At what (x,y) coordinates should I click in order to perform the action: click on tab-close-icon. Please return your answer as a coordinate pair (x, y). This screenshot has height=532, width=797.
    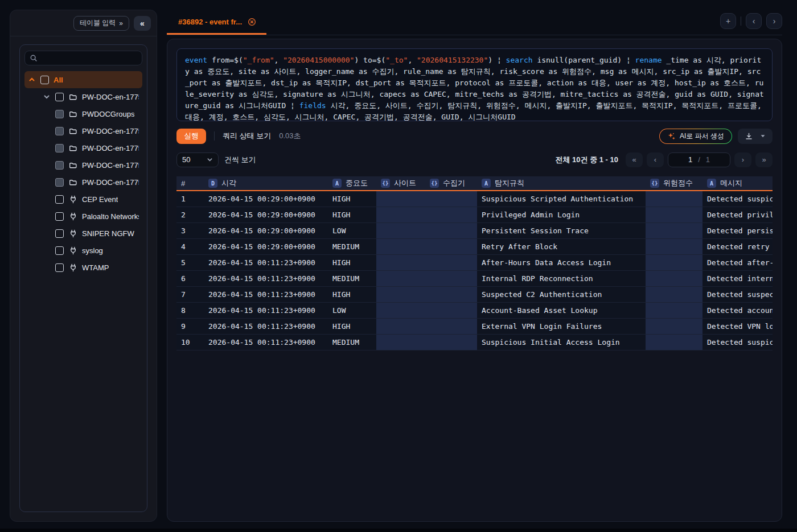
    Looking at the image, I should click on (252, 22).